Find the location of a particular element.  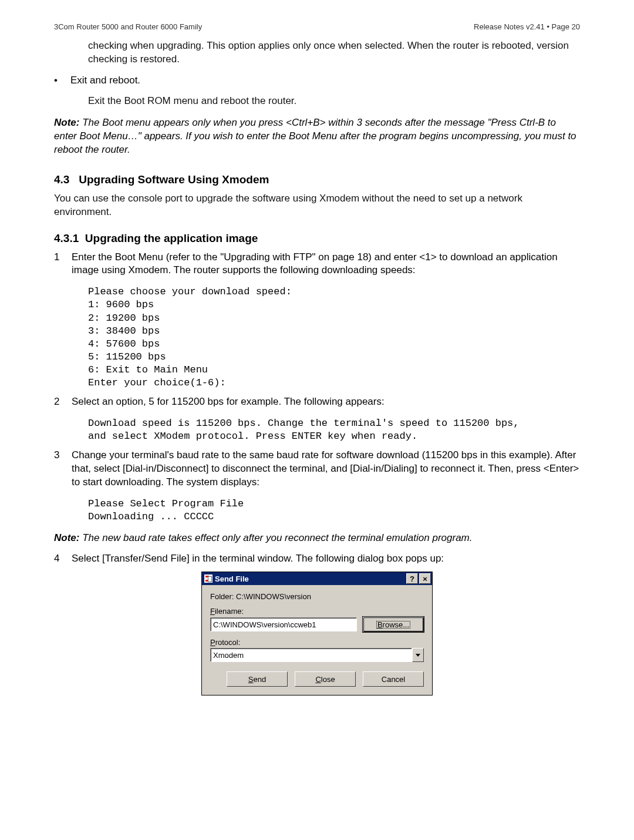

step-4-text: Select [Transfer/Send File] in the termi… is located at coordinates (326, 559).